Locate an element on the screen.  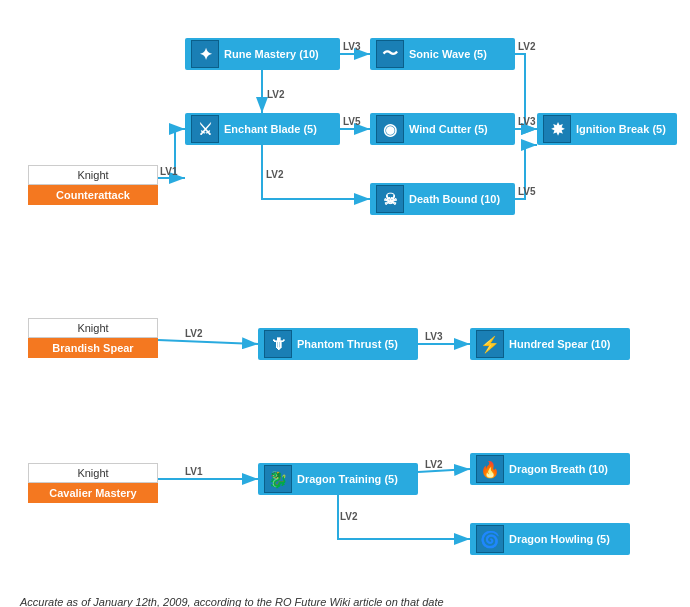
knight-label-bottom-bs: Brandish Spear is located at coordinates (93, 348).